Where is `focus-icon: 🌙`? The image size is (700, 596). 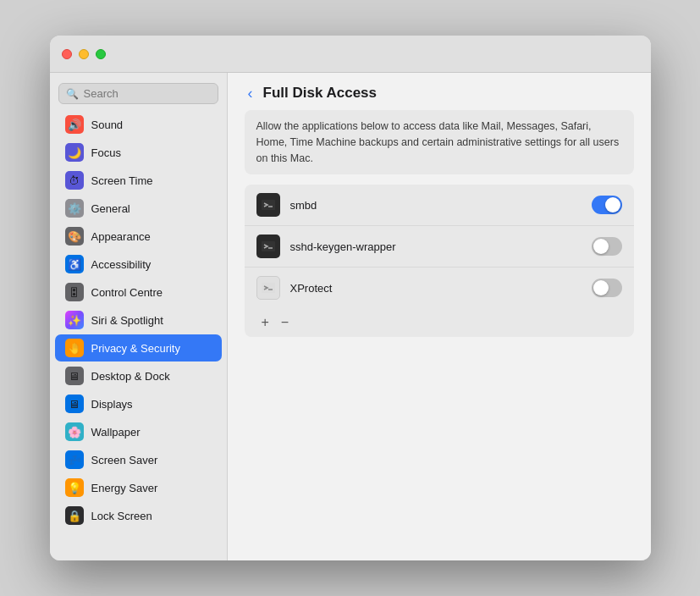
focus-icon: 🌙 is located at coordinates (74, 152).